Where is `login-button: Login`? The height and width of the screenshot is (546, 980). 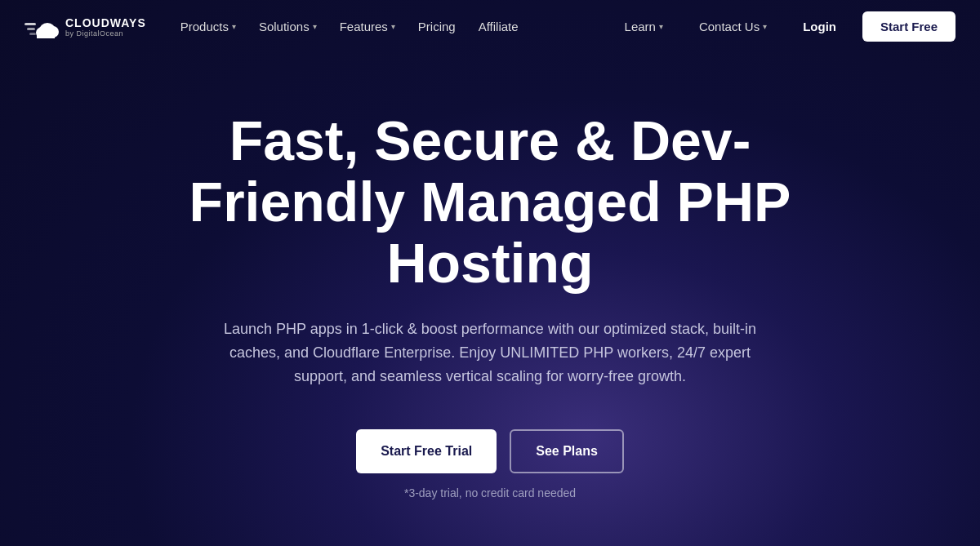
login-button: Login is located at coordinates (820, 26).